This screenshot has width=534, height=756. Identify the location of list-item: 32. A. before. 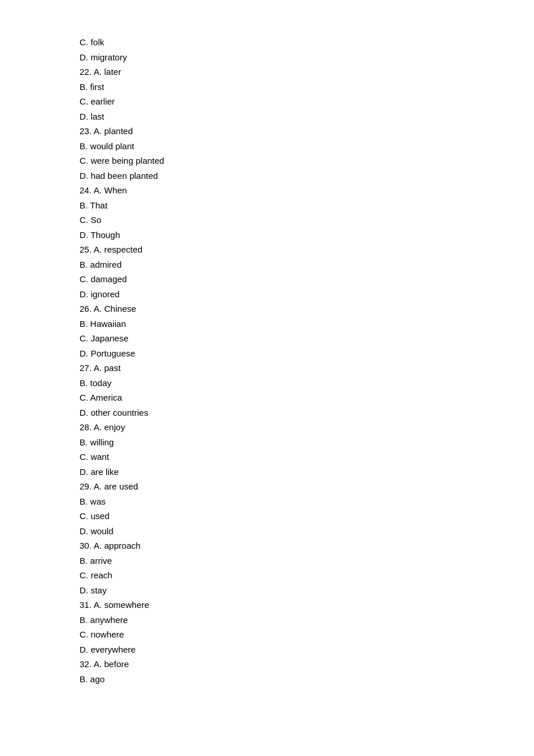
(306, 664).